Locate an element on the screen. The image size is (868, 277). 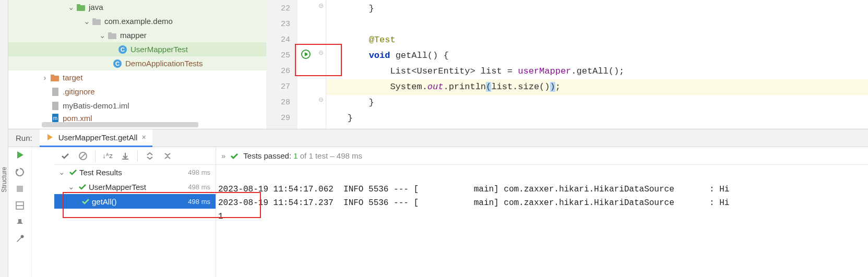
console-line: 2023-08-19 11:54:17.062 INFO 5536 --- [ … is located at coordinates (474, 189).